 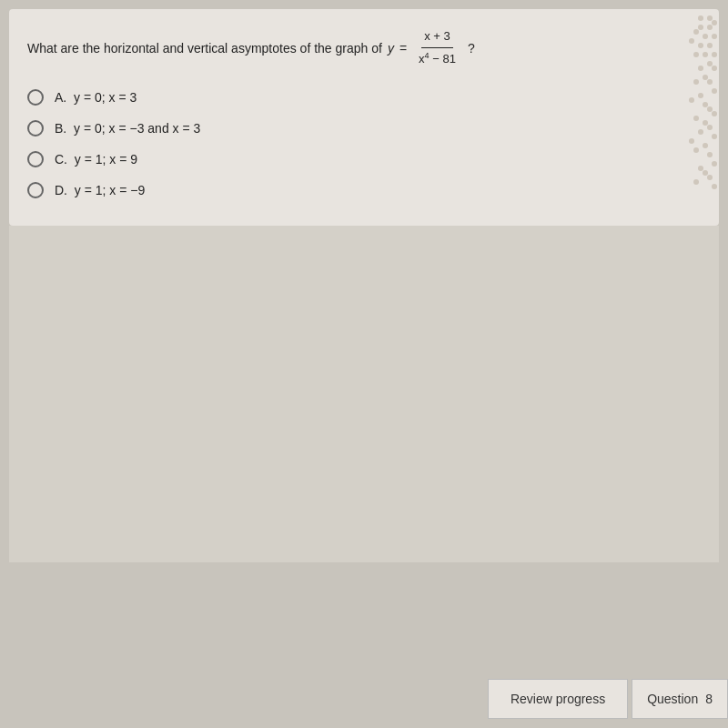 I want to click on y-variable: y, so click(x=391, y=48).